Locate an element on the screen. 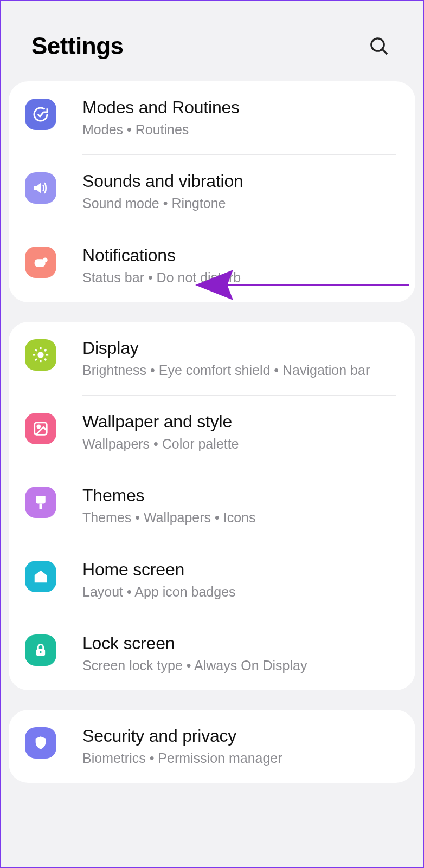 The height and width of the screenshot is (868, 424). routines-icon is located at coordinates (41, 114).